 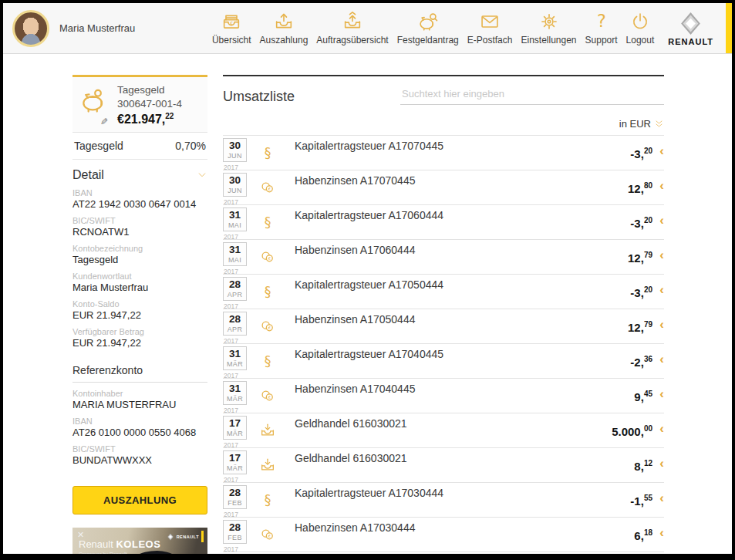 I want to click on reference-account-title: Referenzkonto, so click(x=140, y=373).